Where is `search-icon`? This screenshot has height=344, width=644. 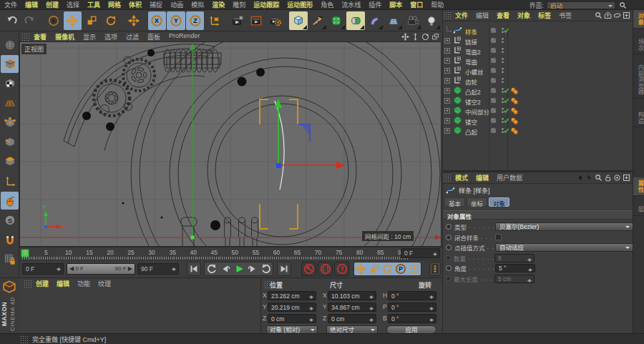
search-icon is located at coordinates (623, 6).